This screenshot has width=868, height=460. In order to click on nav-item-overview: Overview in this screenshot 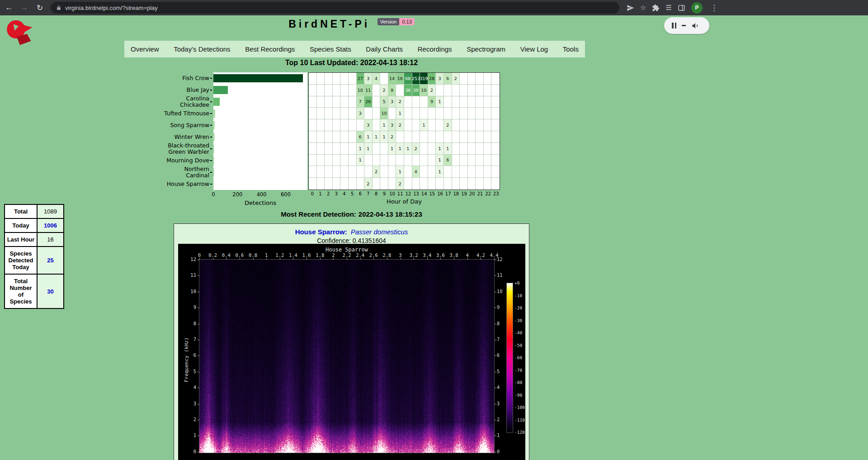, I will do `click(145, 49)`.